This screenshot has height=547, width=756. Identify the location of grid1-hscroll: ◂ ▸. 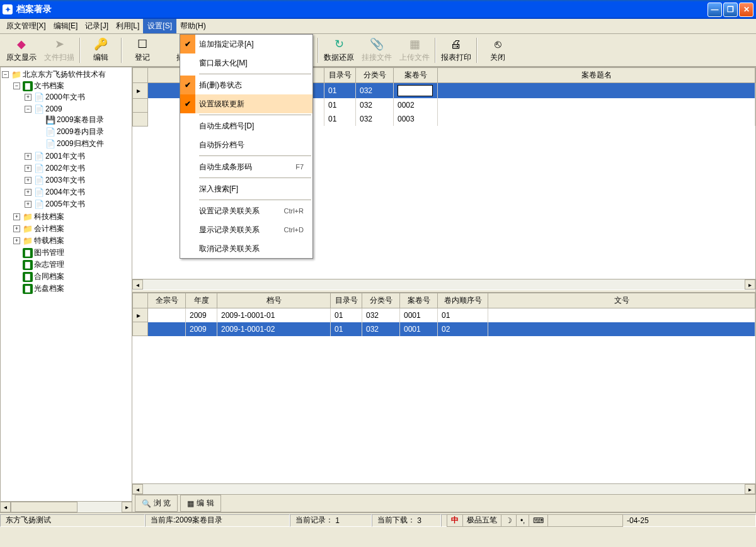
(444, 285).